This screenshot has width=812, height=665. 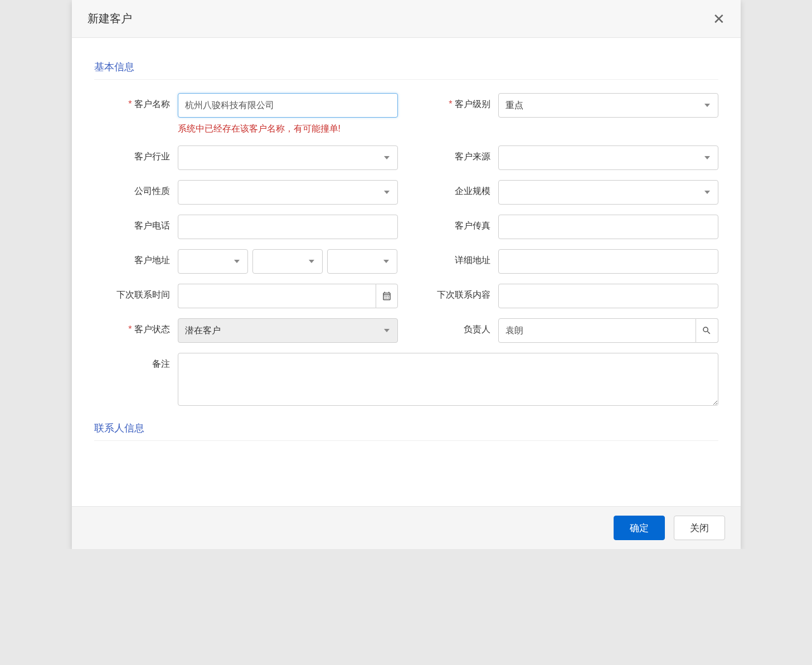 What do you see at coordinates (456, 154) in the screenshot?
I see `label-customer-source: 客户来源` at bounding box center [456, 154].